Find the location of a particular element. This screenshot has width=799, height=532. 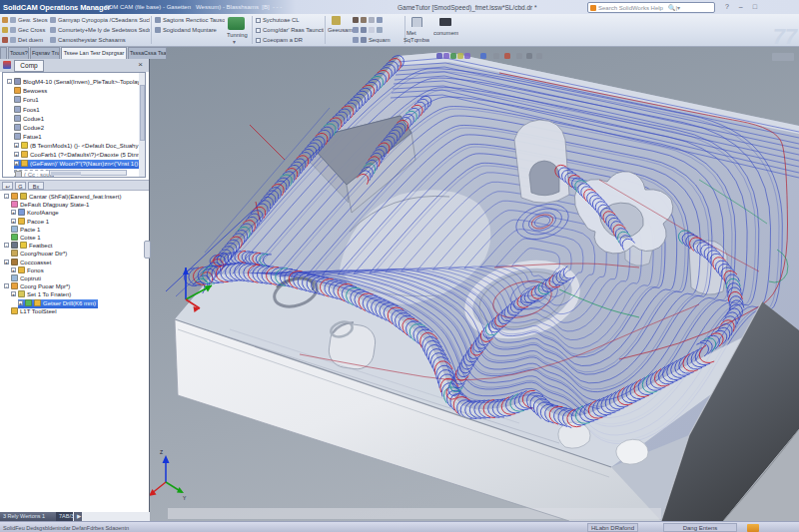

svg-text: Z is located at coordinates (162, 452).